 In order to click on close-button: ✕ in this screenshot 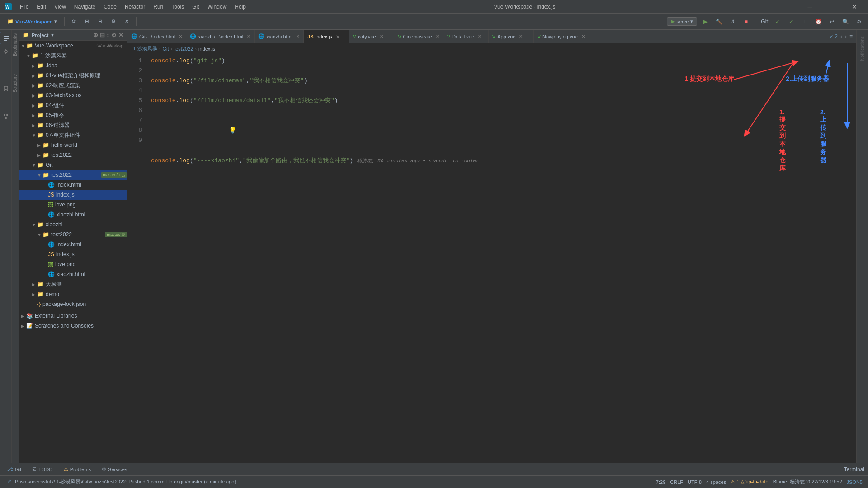, I will do `click(854, 6)`.